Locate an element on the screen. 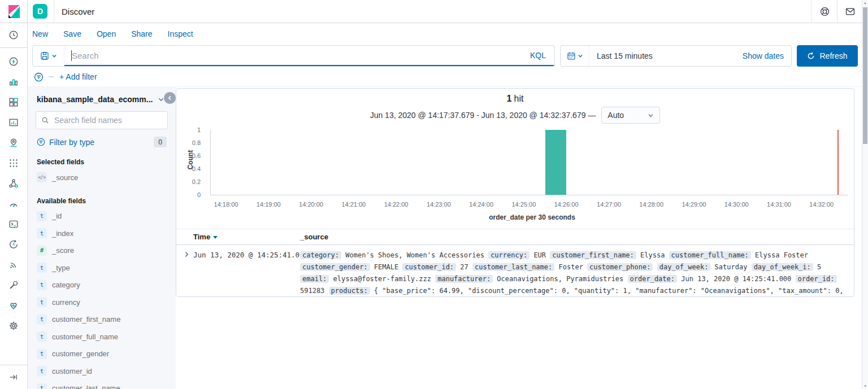 The image size is (868, 389). histogram-chart: Count 10.80.60.40.20 is located at coordinates (515, 163).